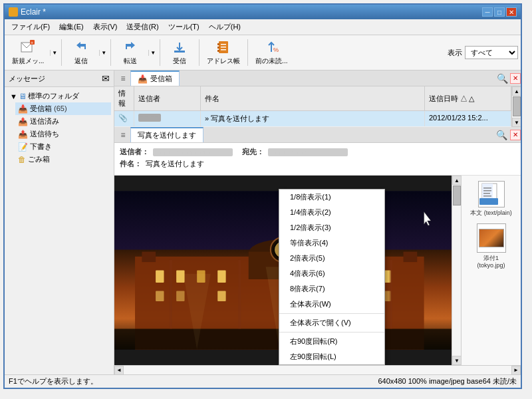 The image size is (532, 399). Describe the element at coordinates (63, 134) in the screenshot. I see `folder-outbox: 📤 送信待ち` at that location.